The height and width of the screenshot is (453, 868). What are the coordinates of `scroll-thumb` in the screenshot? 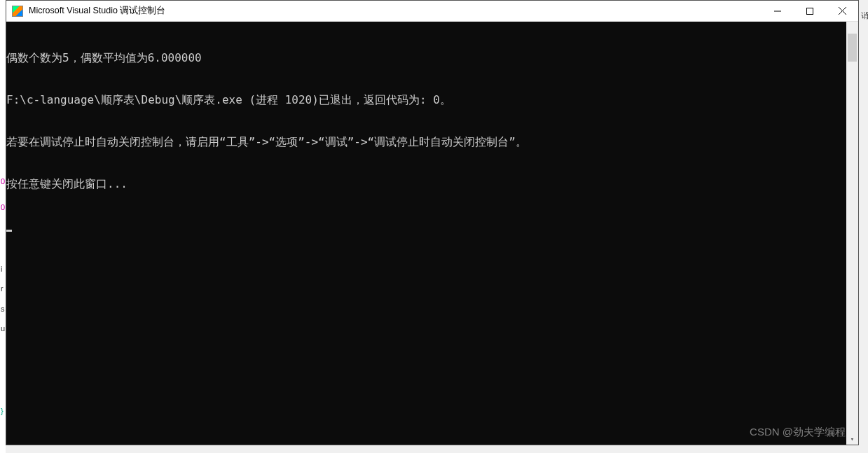 It's located at (852, 48).